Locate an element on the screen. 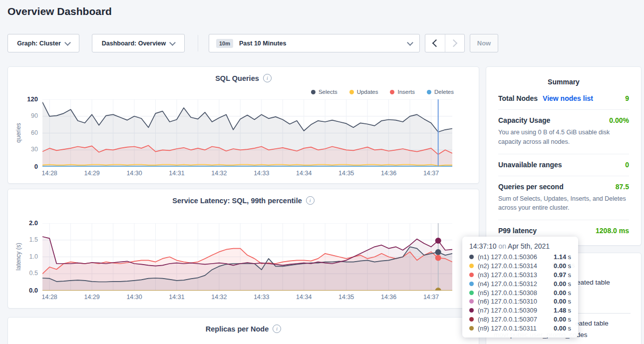  replicas-panel: Replicas per Node i is located at coordinates (244, 331).